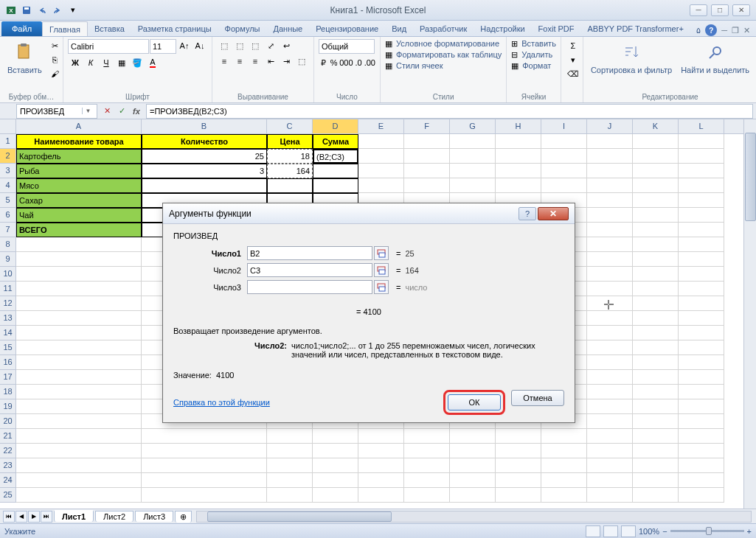 The height and width of the screenshot is (538, 756). What do you see at coordinates (751, 177) in the screenshot?
I see `scrollbar-thumb` at bounding box center [751, 177].